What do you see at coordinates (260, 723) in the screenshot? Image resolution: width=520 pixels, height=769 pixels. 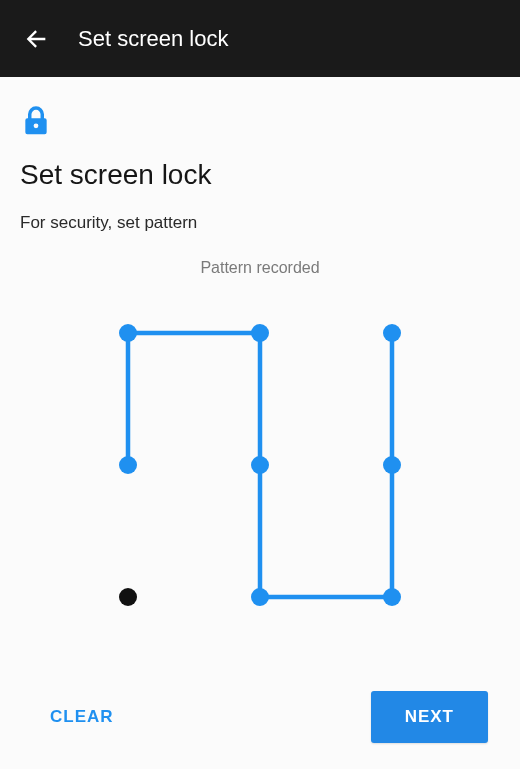 I see `footer: CLEAR NEXT` at bounding box center [260, 723].